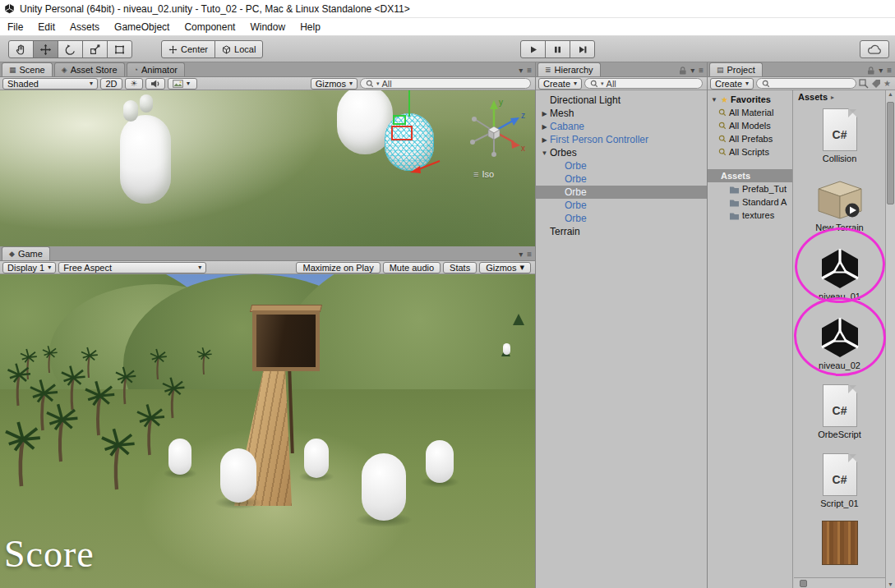 The image size is (895, 588). What do you see at coordinates (90, 69) in the screenshot?
I see `tab-asset-store: ◈ Asset Store` at bounding box center [90, 69].